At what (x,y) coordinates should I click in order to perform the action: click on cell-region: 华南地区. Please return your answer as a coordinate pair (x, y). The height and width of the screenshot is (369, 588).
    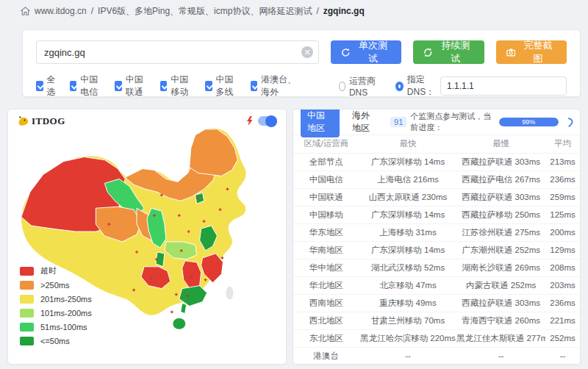
    Looking at the image, I should click on (326, 250).